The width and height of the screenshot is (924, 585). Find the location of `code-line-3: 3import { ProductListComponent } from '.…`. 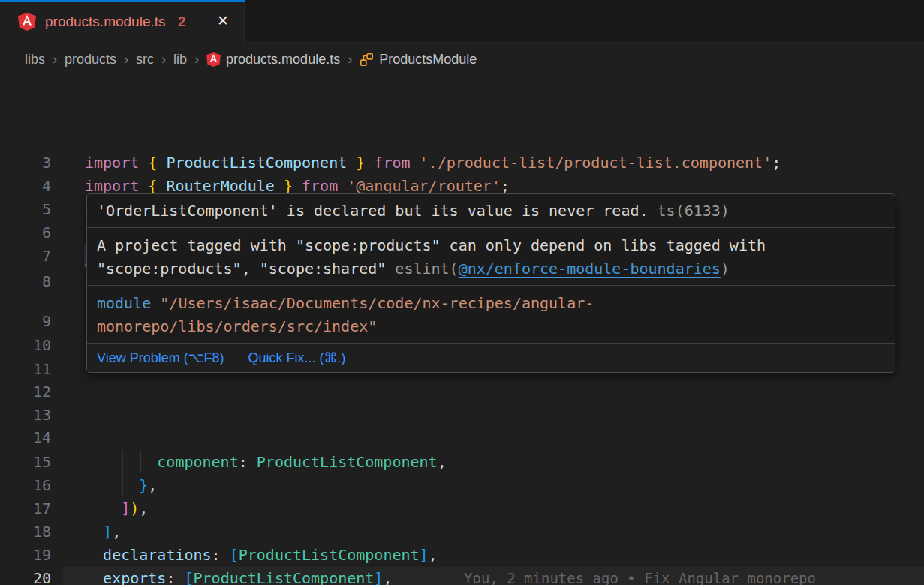

code-line-3: 3import { ProductListComponent } from '.… is located at coordinates (462, 164).